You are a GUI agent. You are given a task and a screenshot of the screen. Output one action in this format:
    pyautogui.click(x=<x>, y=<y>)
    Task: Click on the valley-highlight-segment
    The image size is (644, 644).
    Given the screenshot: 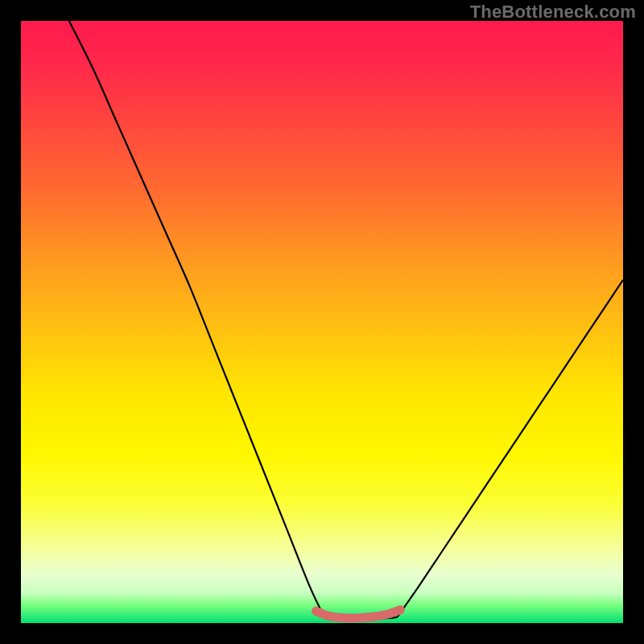 What is the action you would take?
    pyautogui.click(x=359, y=614)
    